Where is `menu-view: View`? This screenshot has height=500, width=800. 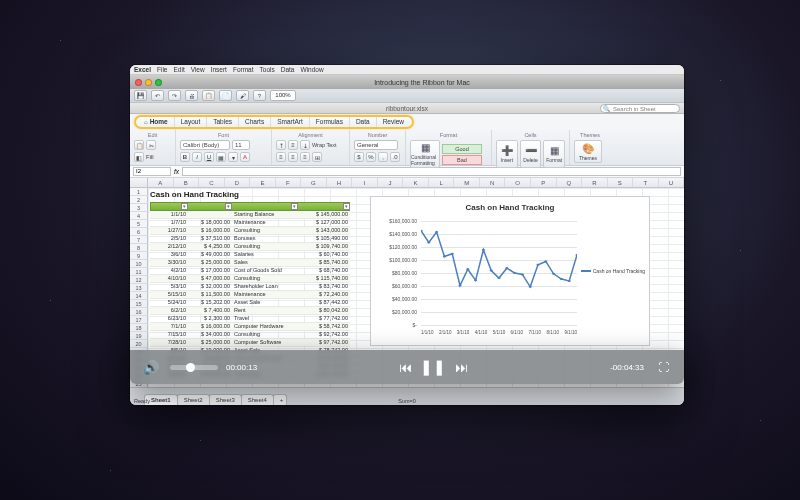
menu-view: View is located at coordinates (198, 70).